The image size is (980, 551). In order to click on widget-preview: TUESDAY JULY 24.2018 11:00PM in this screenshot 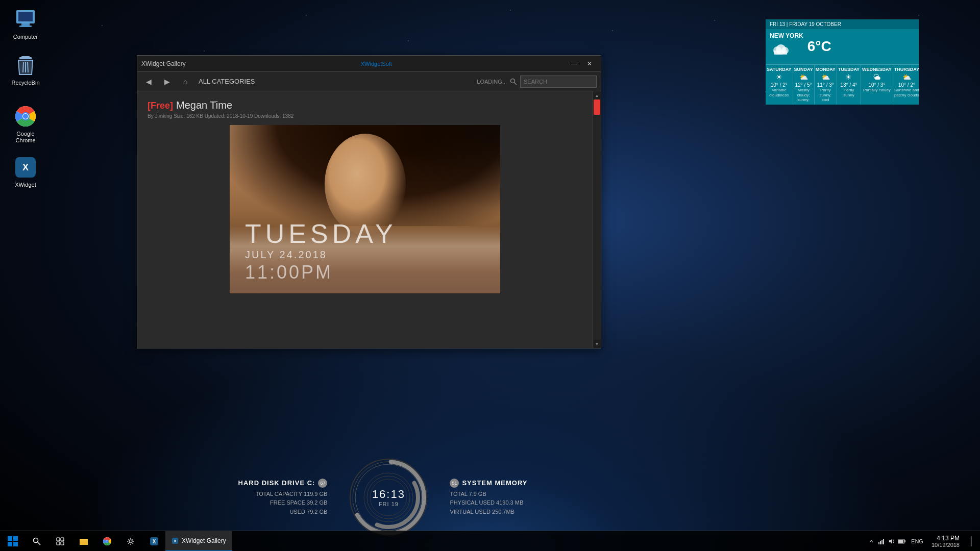, I will do `click(365, 209)`.